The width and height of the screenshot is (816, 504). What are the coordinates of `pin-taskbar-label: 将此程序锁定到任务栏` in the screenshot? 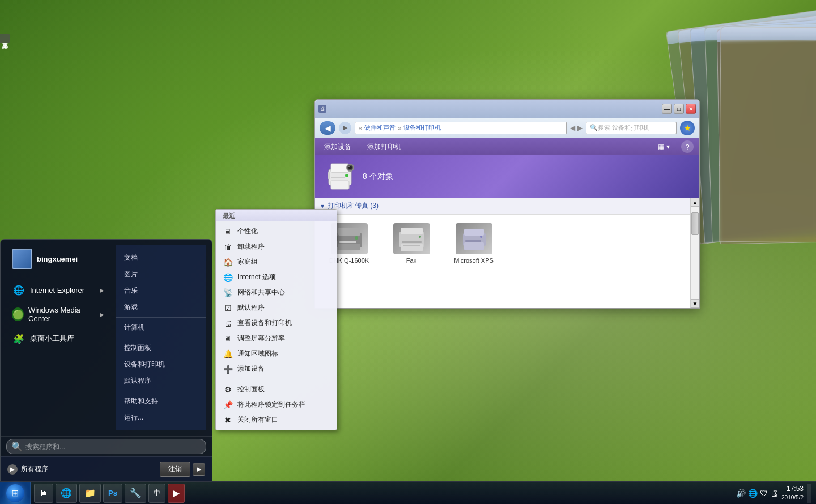 It's located at (271, 404).